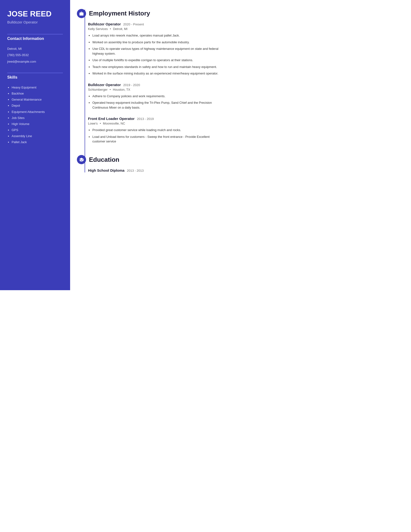 The width and height of the screenshot is (411, 532). What do you see at coordinates (37, 118) in the screenshot?
I see `skill-item: Job Sites` at bounding box center [37, 118].